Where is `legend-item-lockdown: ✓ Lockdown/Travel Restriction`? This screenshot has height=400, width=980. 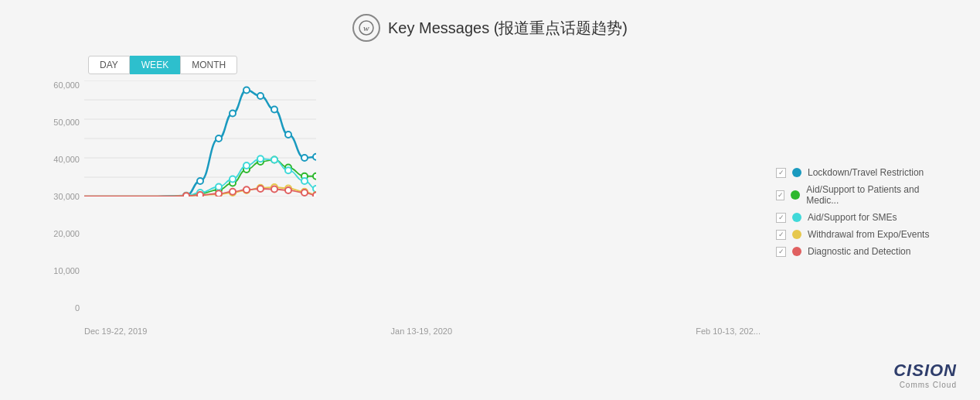 legend-item-lockdown: ✓ Lockdown/Travel Restriction is located at coordinates (853, 173).